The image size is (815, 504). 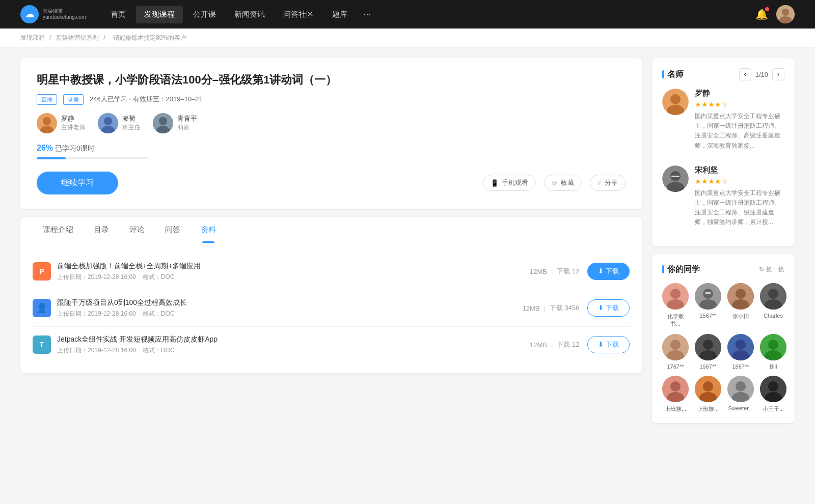 What do you see at coordinates (741, 352) in the screenshot?
I see `classmate-7: 1867**` at bounding box center [741, 352].